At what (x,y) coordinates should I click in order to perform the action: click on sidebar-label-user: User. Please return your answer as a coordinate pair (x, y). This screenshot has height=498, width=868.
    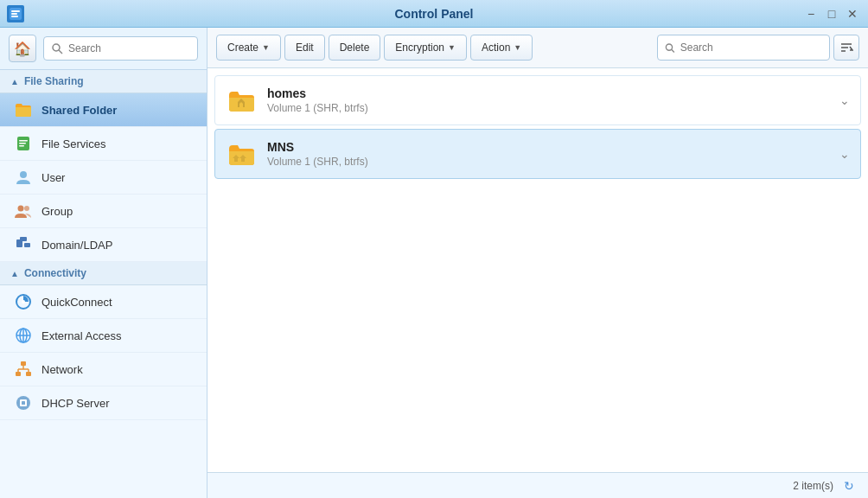
    Looking at the image, I should click on (54, 178).